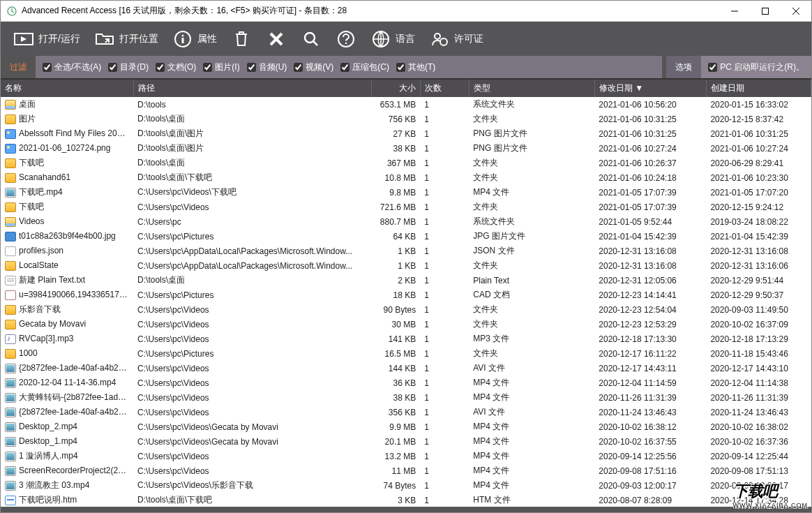 The image size is (812, 513). What do you see at coordinates (765, 11) in the screenshot?
I see `maximize-button` at bounding box center [765, 11].